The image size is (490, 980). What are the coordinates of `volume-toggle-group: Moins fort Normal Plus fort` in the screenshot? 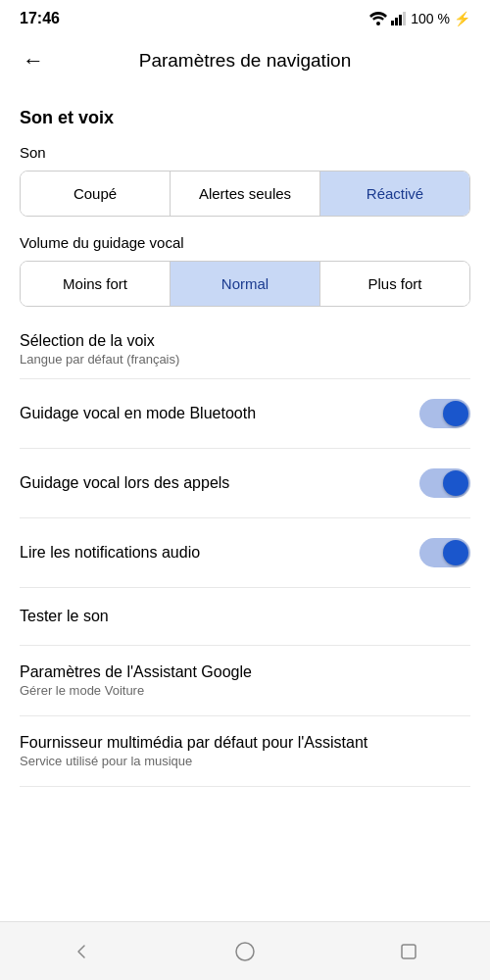 It's located at (245, 284).